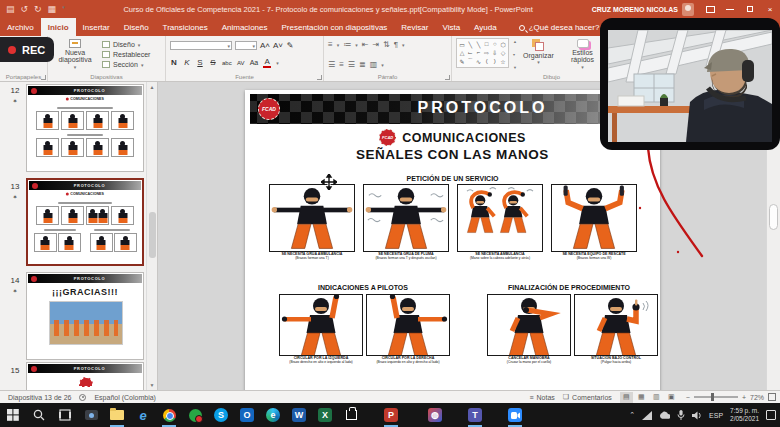 The height and width of the screenshot is (427, 780). Describe the element at coordinates (152, 236) in the screenshot. I see `panel-scrollbar: ▲ ▼` at that location.